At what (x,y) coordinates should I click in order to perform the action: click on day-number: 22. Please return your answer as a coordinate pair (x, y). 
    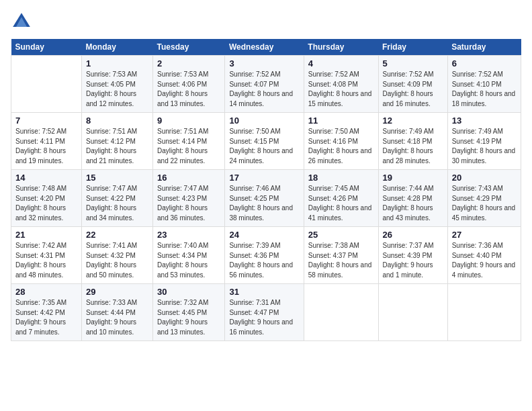
    Looking at the image, I should click on (117, 235).